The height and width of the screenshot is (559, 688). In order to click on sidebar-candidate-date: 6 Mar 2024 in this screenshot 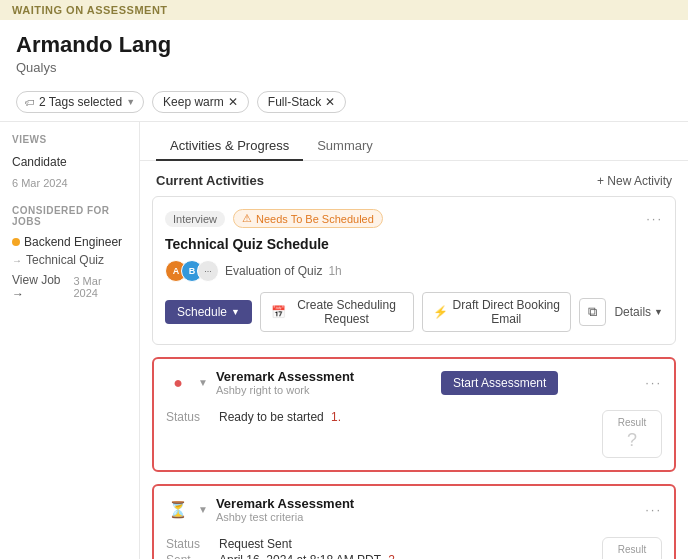, I will do `click(70, 183)`.